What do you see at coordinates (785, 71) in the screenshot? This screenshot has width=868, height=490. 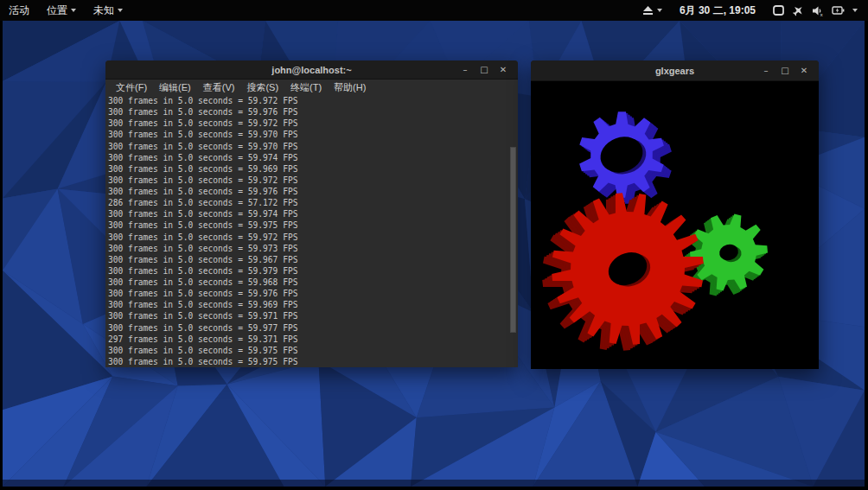 I see `glxgears-window-controls: – □ ✕` at bounding box center [785, 71].